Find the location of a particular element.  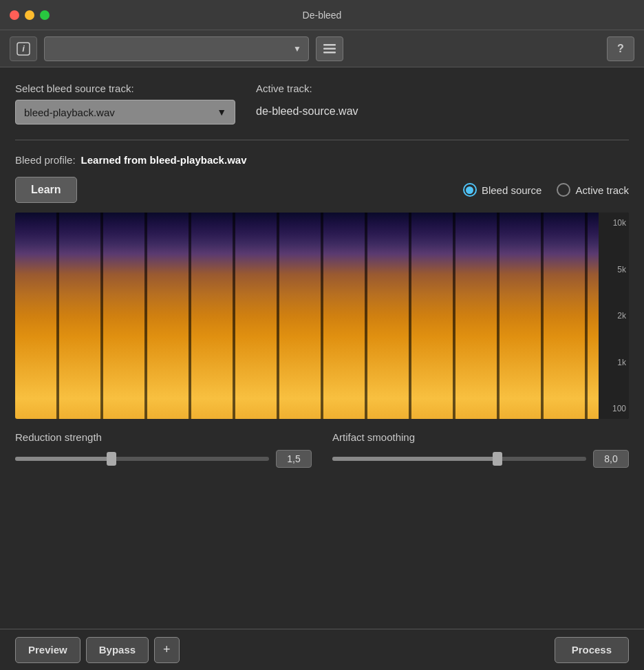

reduction-strength-value: 1,5 is located at coordinates (294, 459).